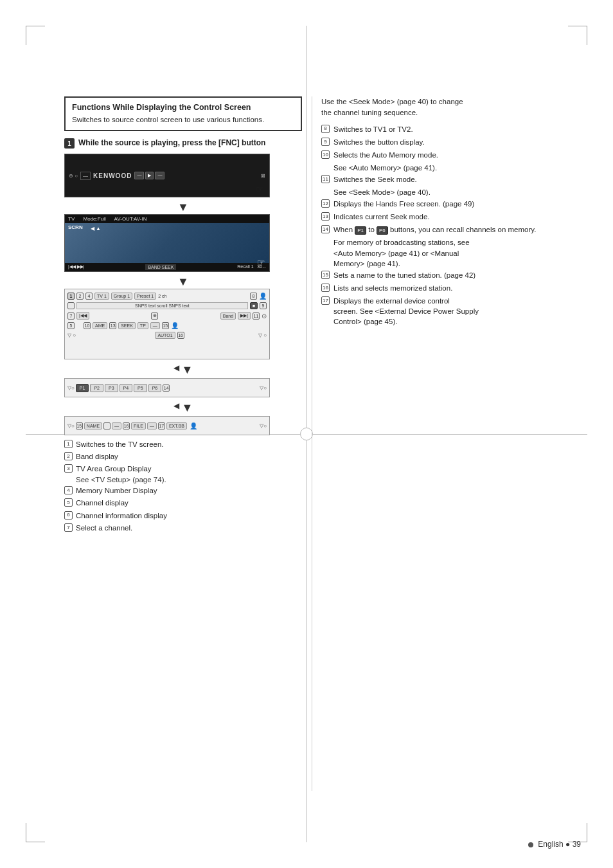  Describe the element at coordinates (263, 176) in the screenshot. I see `screen1-right: ⊠` at that location.